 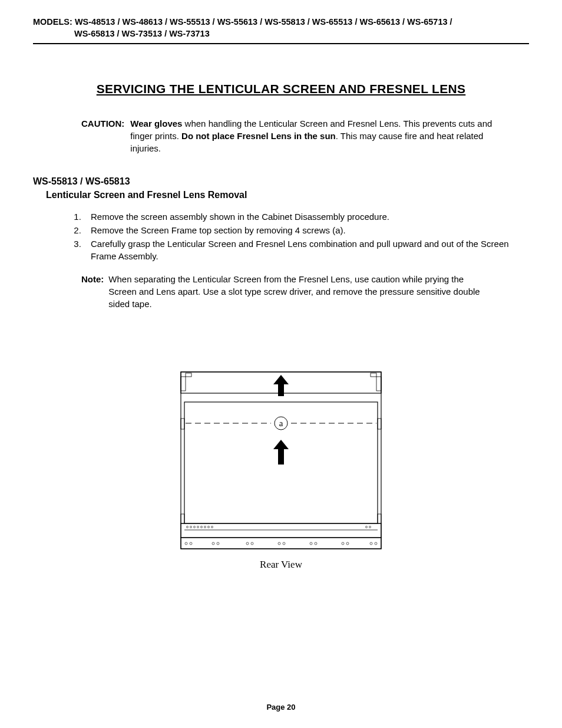 What do you see at coordinates (282, 423) in the screenshot?
I see `diagram-callout-a: a` at bounding box center [282, 423].